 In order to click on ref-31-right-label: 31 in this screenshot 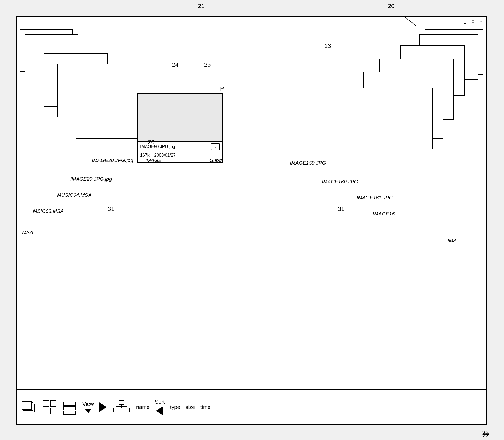, I will do `click(341, 209)`.